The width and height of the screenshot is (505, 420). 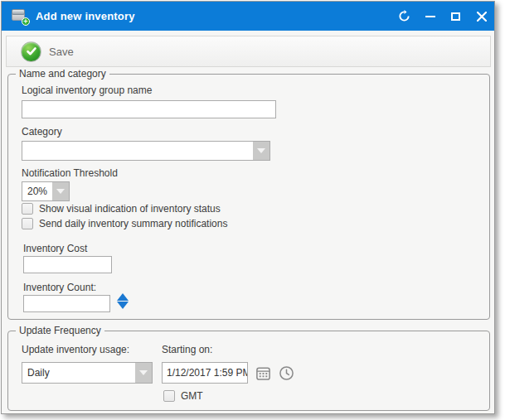 I want to click on visual-indication-row: Show visual indication of inventory stat…, so click(x=121, y=209).